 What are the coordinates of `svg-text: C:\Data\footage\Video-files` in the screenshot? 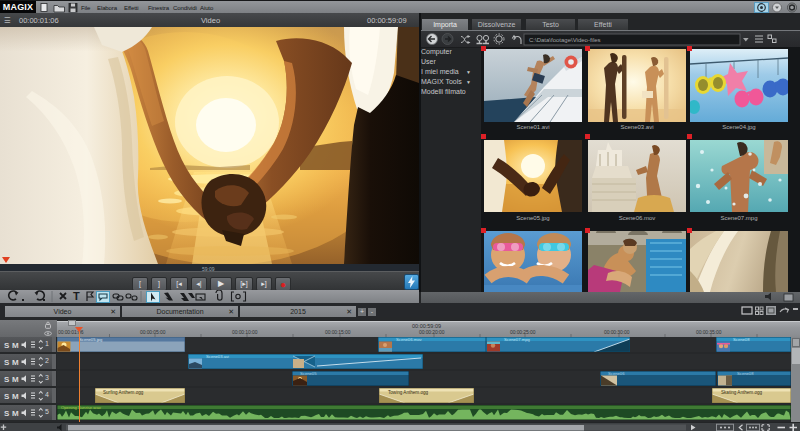 It's located at (565, 39).